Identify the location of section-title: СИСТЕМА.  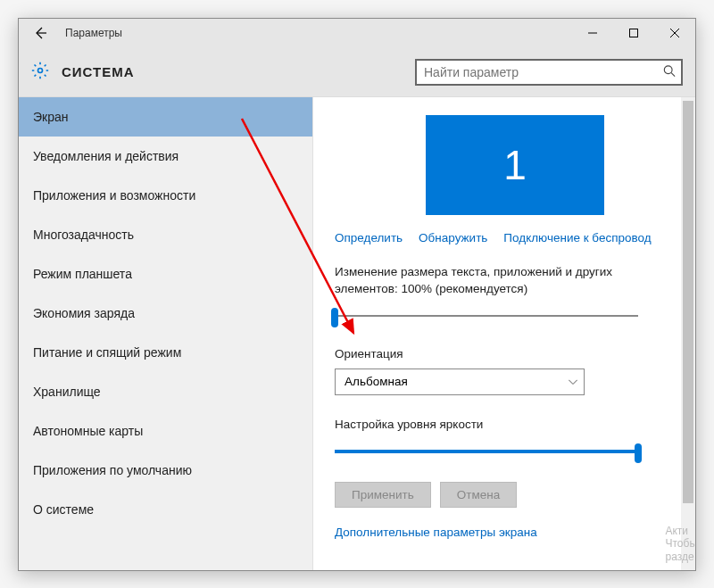
(98, 71).